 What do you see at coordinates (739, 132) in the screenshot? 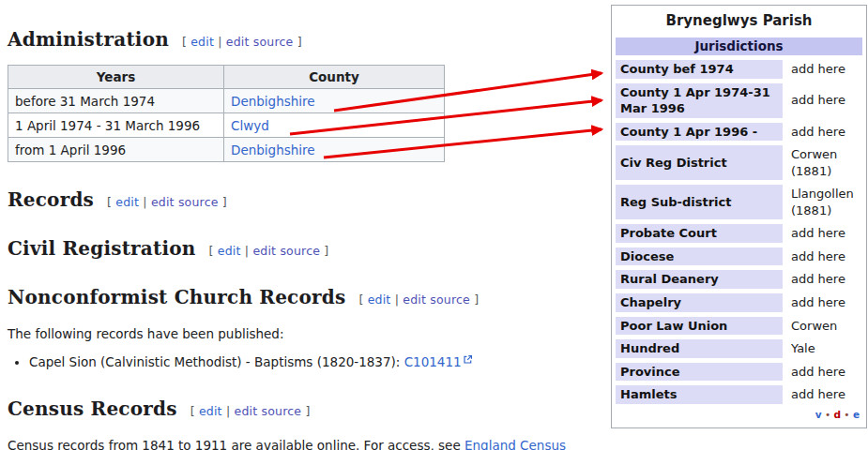
I see `infobox-row: County 1 Apr 1996 - add here` at bounding box center [739, 132].